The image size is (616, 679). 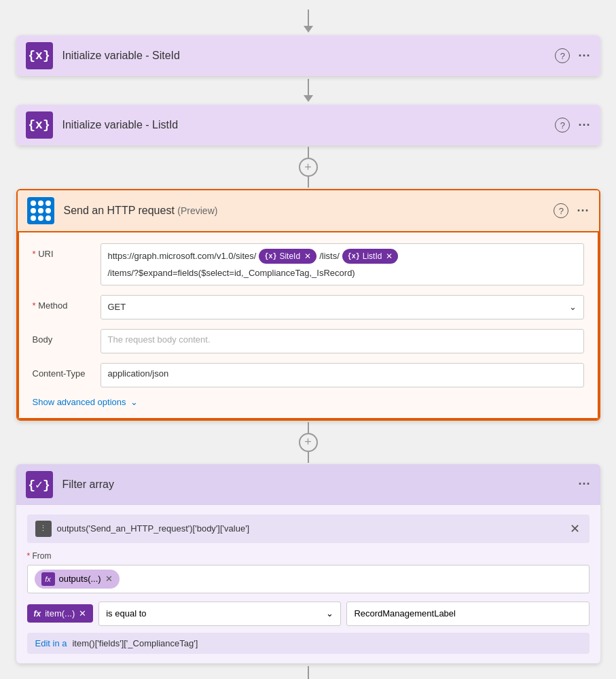 What do you see at coordinates (39, 56) in the screenshot?
I see `variable-icon-siteid: {x}` at bounding box center [39, 56].